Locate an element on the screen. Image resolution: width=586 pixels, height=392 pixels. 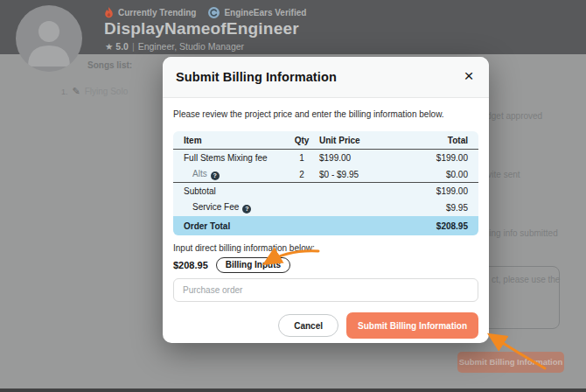
purchase-order-input is located at coordinates (325, 290).